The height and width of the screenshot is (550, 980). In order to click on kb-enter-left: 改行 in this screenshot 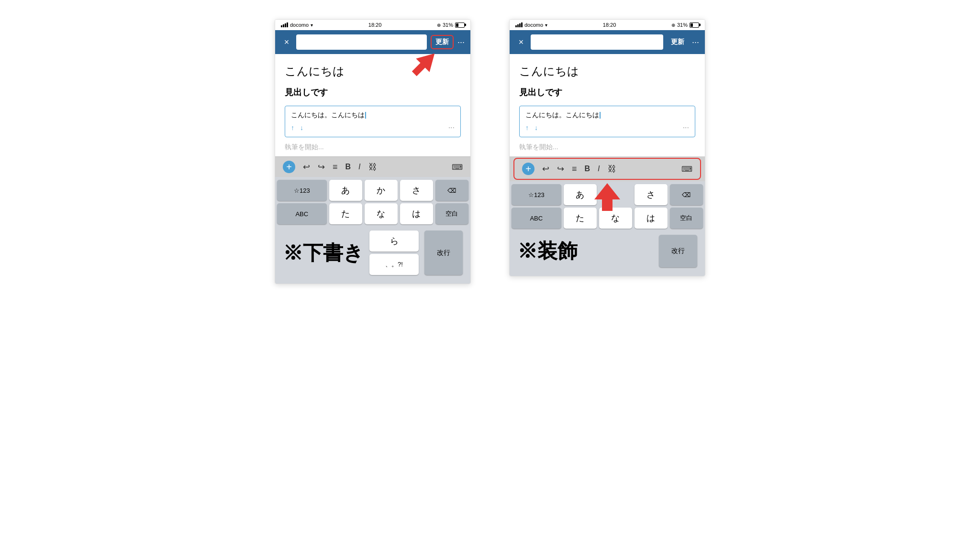, I will do `click(444, 253)`.